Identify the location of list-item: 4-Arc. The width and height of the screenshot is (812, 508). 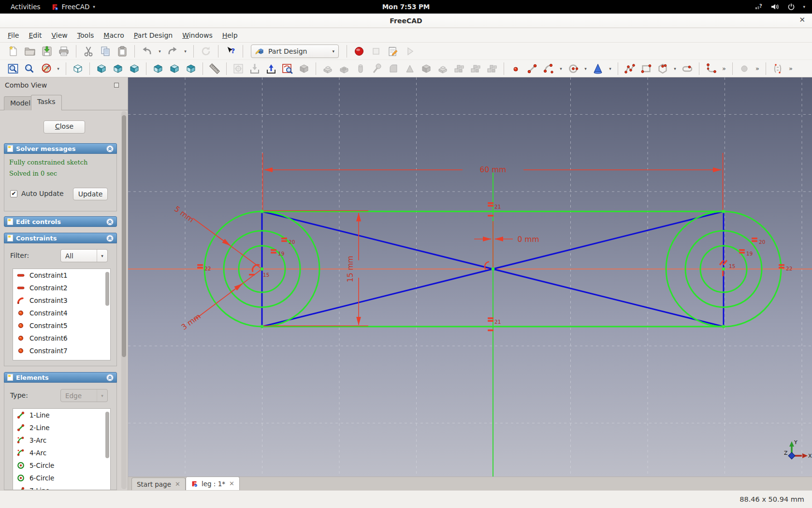
(62, 453).